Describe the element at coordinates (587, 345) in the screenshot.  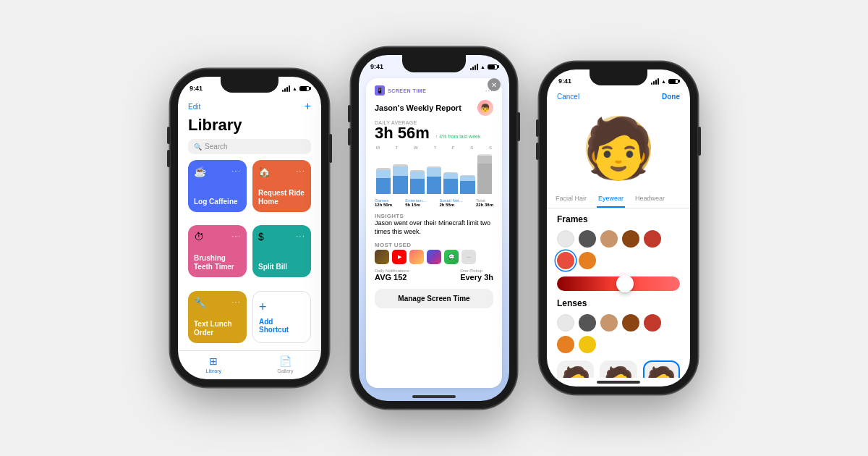
I see `lens-swatch-yellow` at that location.